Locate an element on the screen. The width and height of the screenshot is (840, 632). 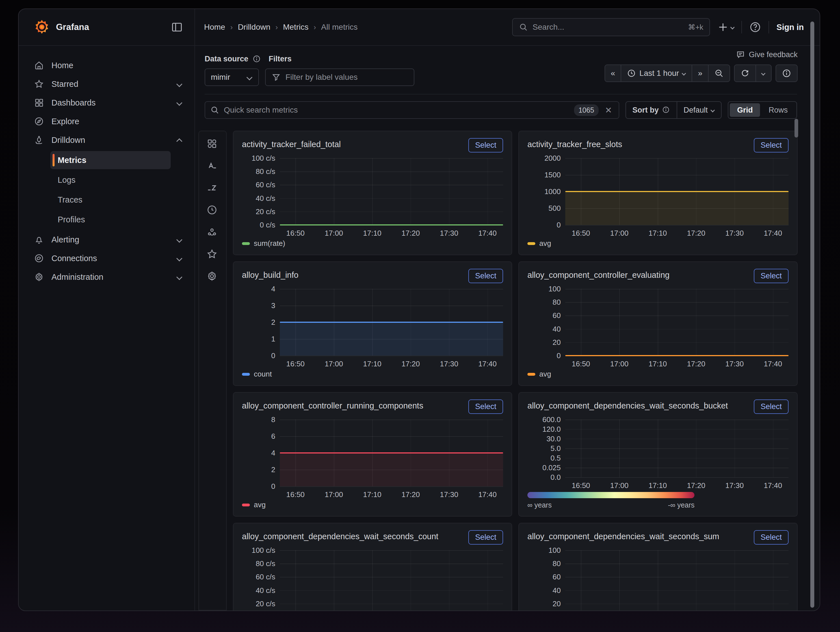
time-range-picker: Last 1 hour is located at coordinates (656, 73).